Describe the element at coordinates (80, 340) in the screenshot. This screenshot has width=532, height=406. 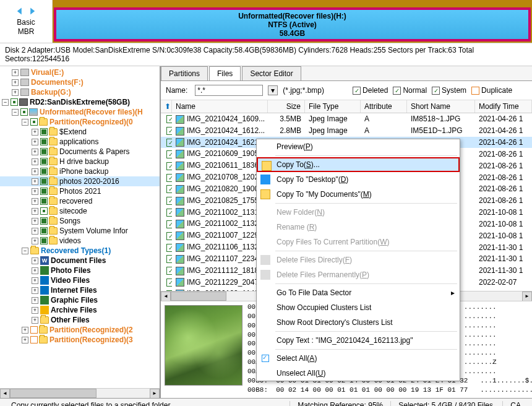
I see `tree-item: +Partition(Recognized)(3` at that location.